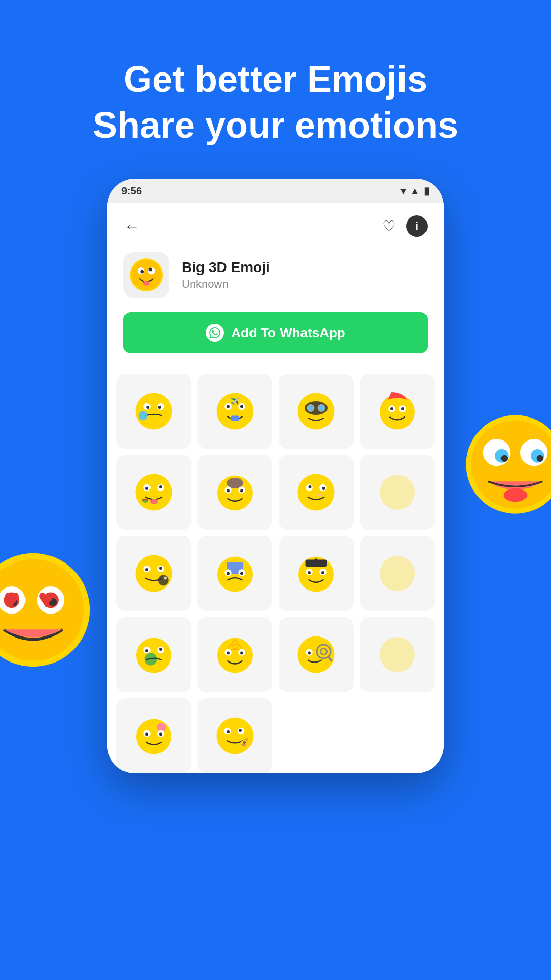 The width and height of the screenshot is (551, 980). Describe the element at coordinates (235, 411) in the screenshot. I see `emoji-cell-2: ✈️` at that location.